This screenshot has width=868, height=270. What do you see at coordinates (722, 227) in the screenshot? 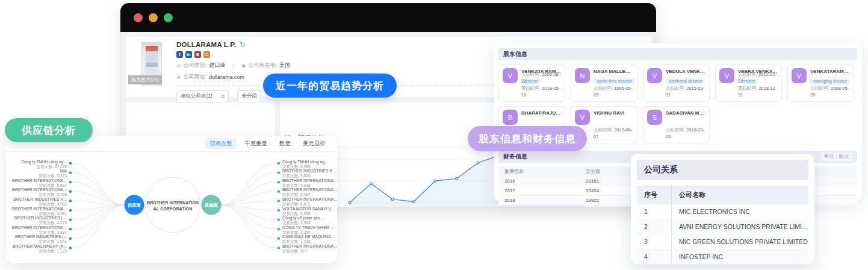
I see `relation-row: 2AVNI ENERGY SOLUTIONS PRIVATE LIMITED` at bounding box center [722, 227].